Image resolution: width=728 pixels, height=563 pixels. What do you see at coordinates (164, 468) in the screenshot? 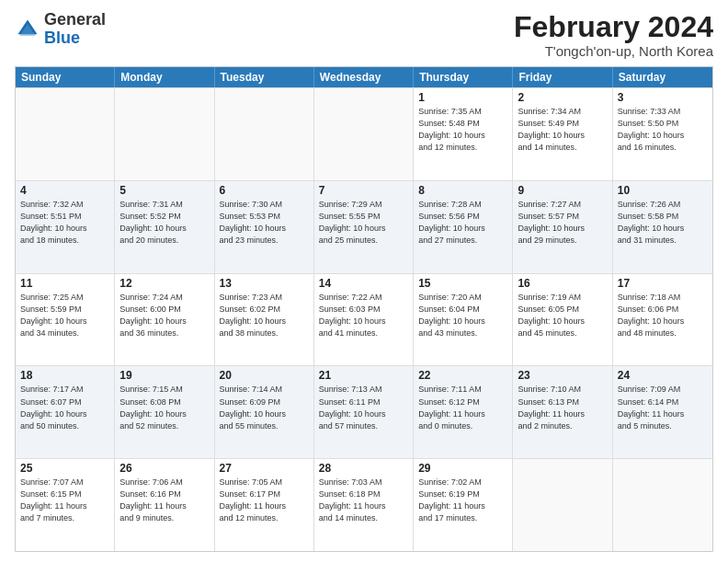
I see `day-number: 26` at bounding box center [164, 468].